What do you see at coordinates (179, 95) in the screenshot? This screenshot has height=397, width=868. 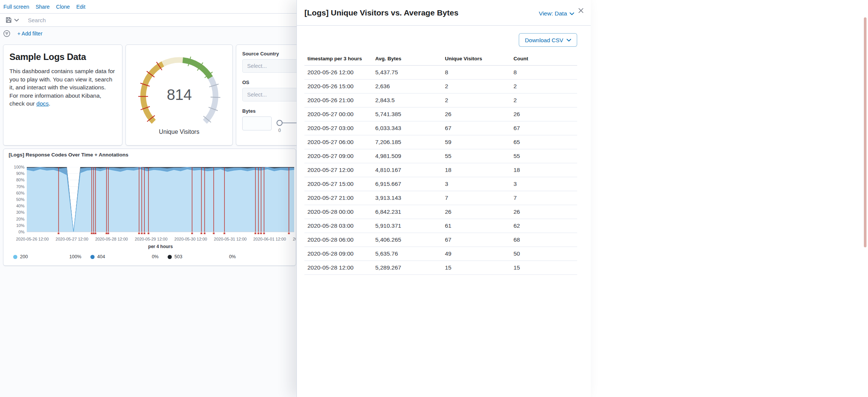 I see `unique-visitors-gauge-panel: 814 Unique Visitors` at bounding box center [179, 95].